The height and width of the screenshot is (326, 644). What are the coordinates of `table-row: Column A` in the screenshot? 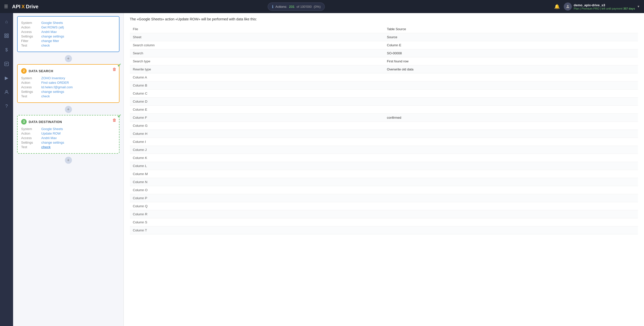 It's located at (384, 77).